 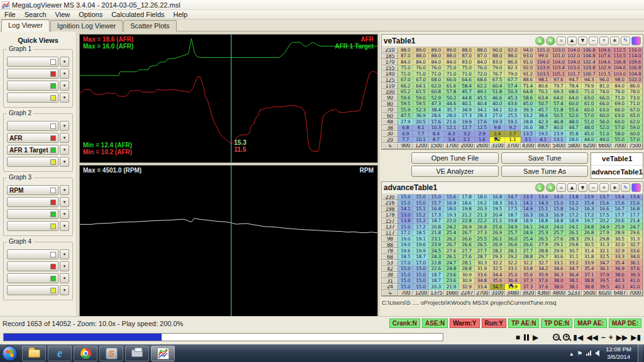 What do you see at coordinates (513, 275) in the screenshot?
I see `table-cell: 35.0` at bounding box center [513, 275].